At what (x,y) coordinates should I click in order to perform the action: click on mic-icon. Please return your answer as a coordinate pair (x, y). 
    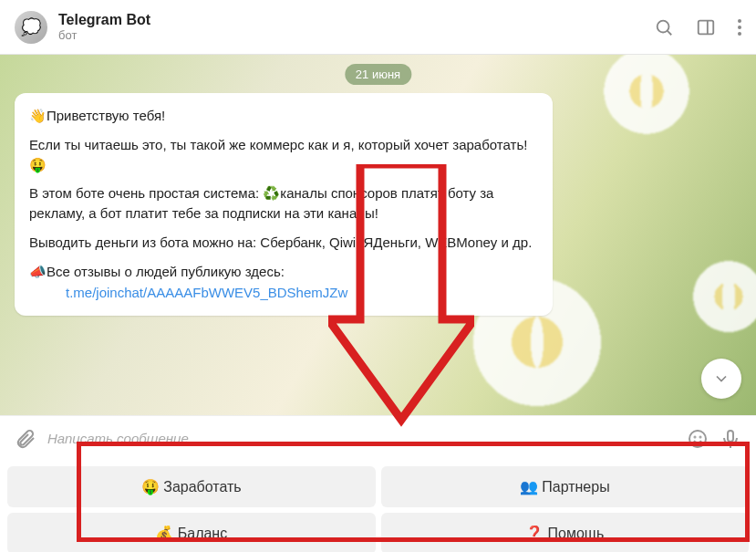
    Looking at the image, I should click on (730, 439).